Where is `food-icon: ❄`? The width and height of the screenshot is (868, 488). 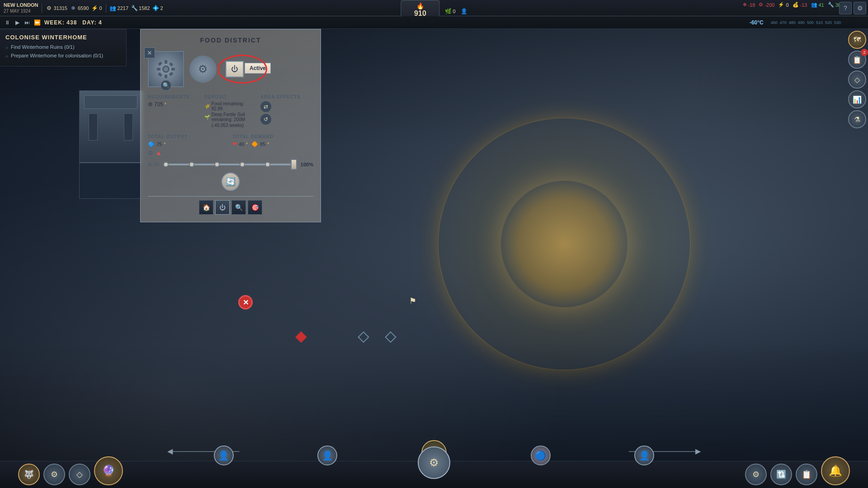
food-icon: ❄ is located at coordinates (73, 8).